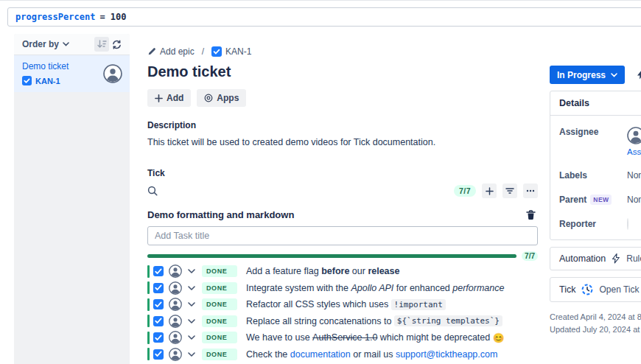 This screenshot has height=364, width=641. Describe the element at coordinates (343, 354) in the screenshot. I see `task-row: DONE Check the documentation or mail us …` at that location.